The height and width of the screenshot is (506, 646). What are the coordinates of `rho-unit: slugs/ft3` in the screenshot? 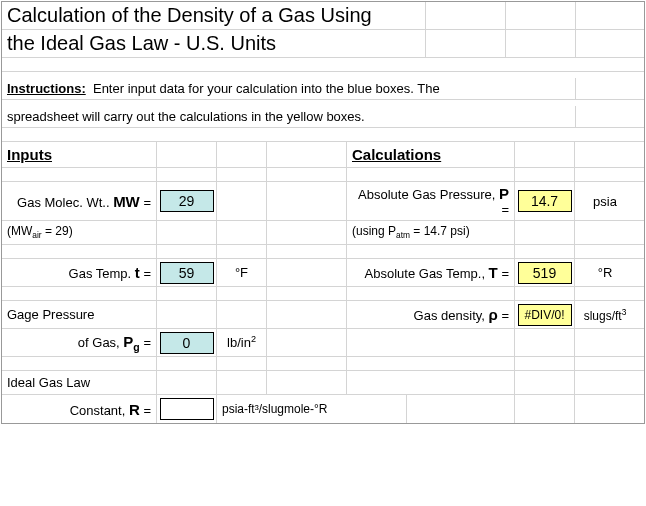 It's located at (605, 314).